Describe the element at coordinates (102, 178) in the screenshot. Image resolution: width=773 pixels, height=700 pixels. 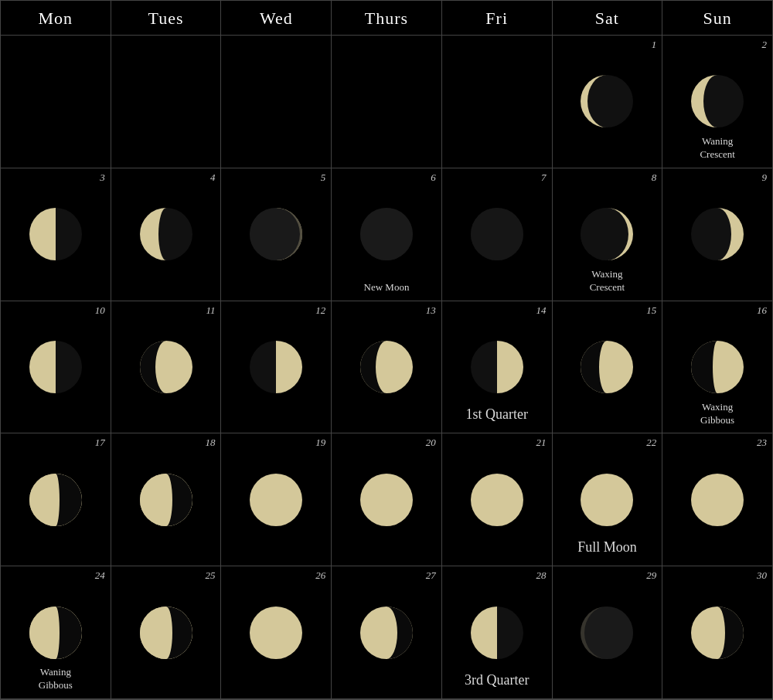
I see `day-number: 3` at that location.